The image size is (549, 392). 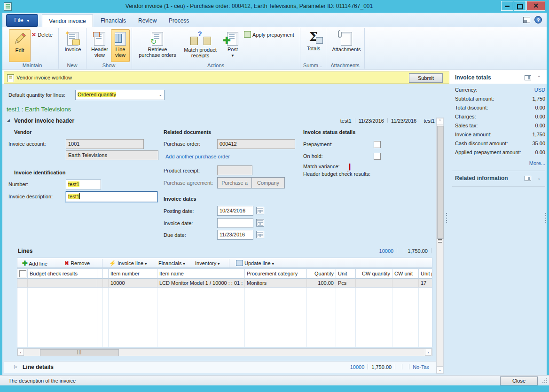 What do you see at coordinates (276, 283) in the screenshot?
I see `cell-category: Monitors` at bounding box center [276, 283].